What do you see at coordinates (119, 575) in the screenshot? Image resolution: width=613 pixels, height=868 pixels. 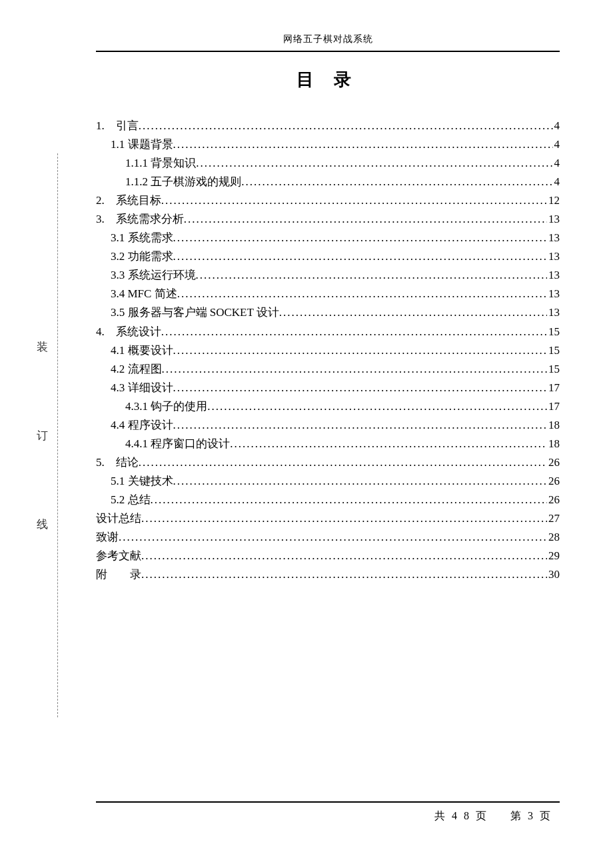 I see `toc-entry-label: 附 录` at bounding box center [119, 575].